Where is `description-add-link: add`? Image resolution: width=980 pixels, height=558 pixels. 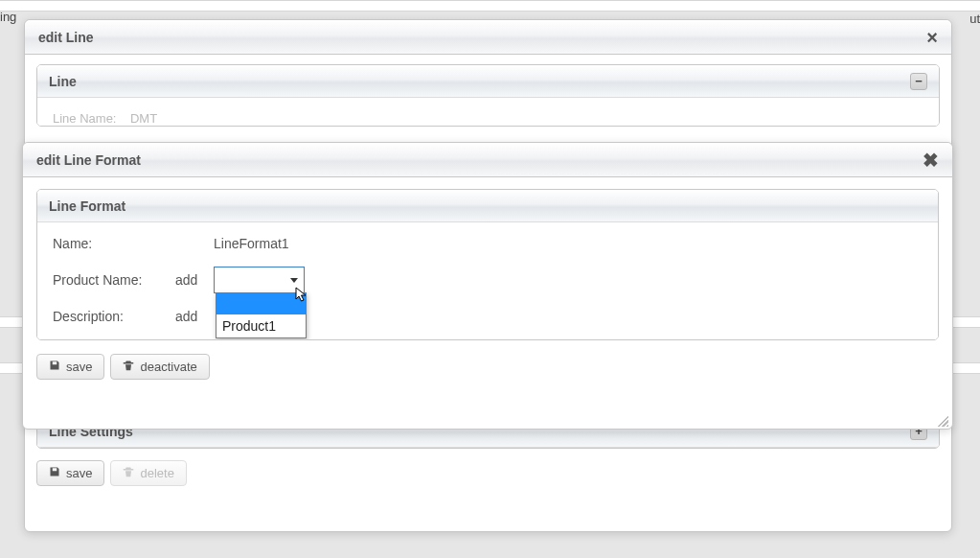
description-add-link: add is located at coordinates (194, 316).